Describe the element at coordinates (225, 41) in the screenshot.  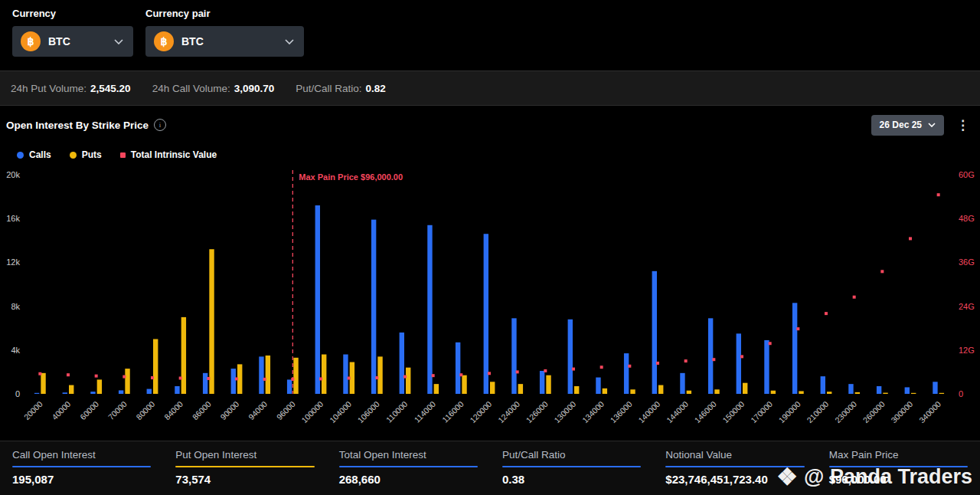
I see `currency-pair-dropdown: ฿ BTC` at that location.